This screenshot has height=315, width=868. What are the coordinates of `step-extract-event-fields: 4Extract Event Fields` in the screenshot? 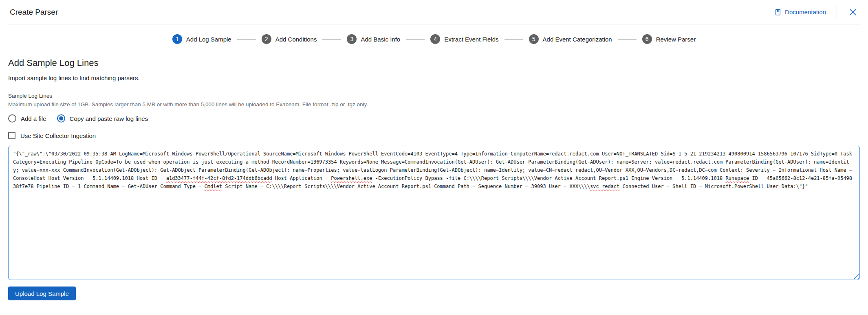 It's located at (465, 39).